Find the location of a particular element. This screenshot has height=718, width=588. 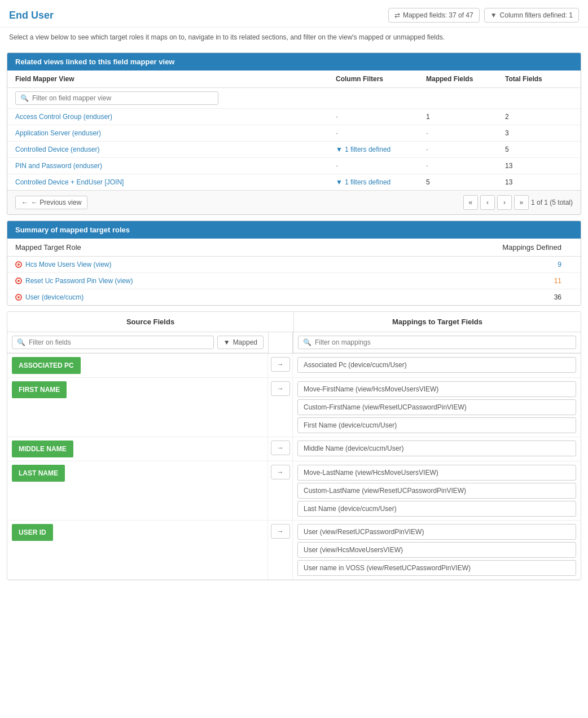

field-left-associated-pc: ASSOCIATED PC is located at coordinates (138, 365).